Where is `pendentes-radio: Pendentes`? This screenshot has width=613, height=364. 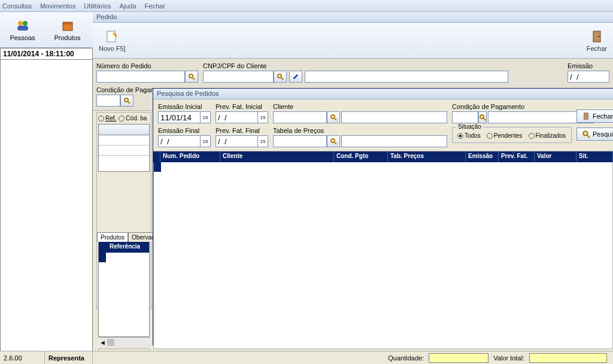 pendentes-radio: Pendentes is located at coordinates (505, 135).